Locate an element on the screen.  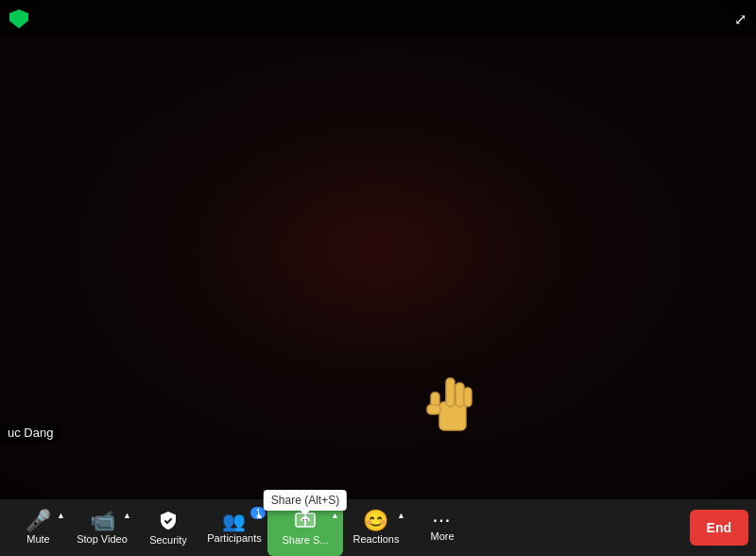
mute-label: Mute is located at coordinates (38, 539).